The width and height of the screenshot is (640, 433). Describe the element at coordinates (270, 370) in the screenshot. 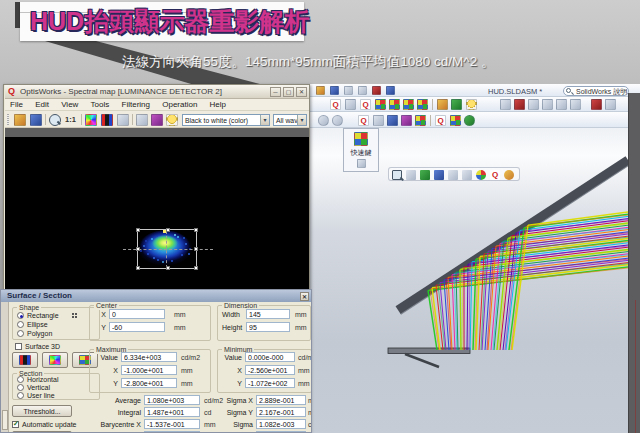

I see `min-x-input` at that location.